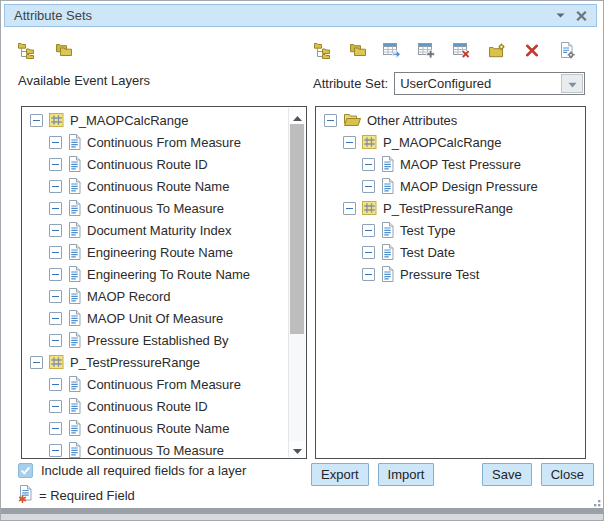 This screenshot has height=521, width=604. I want to click on tree-row: Test Date, so click(450, 252).